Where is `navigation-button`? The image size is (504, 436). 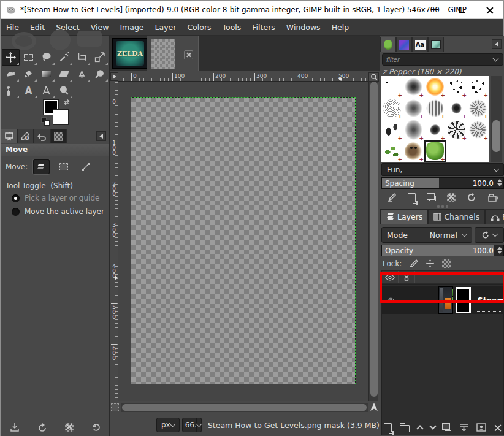
navigation-button is located at coordinates (374, 407).